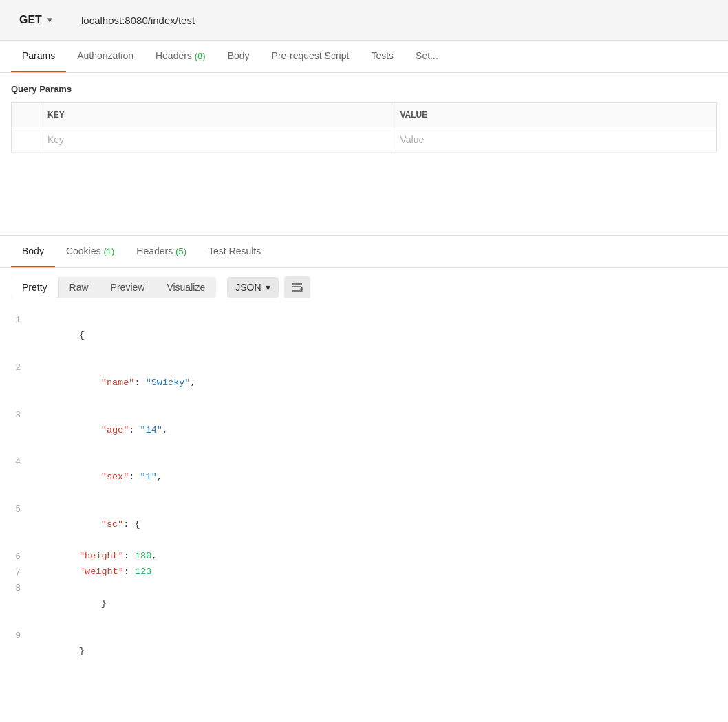  Describe the element at coordinates (90, 252) in the screenshot. I see `resp-tab-cookies: Cookies (1)` at that location.